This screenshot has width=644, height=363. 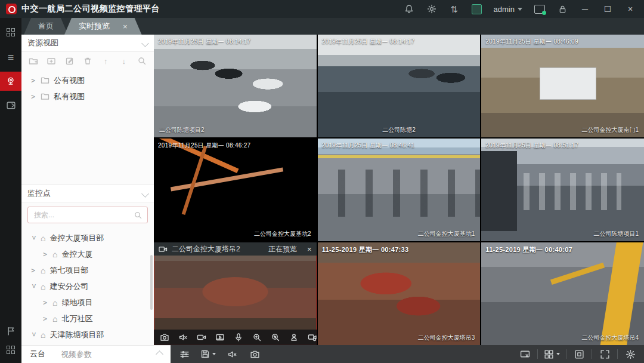 I want to click on tree-item-site: > ⌂ 天津陈塘项目部, so click(x=88, y=334).